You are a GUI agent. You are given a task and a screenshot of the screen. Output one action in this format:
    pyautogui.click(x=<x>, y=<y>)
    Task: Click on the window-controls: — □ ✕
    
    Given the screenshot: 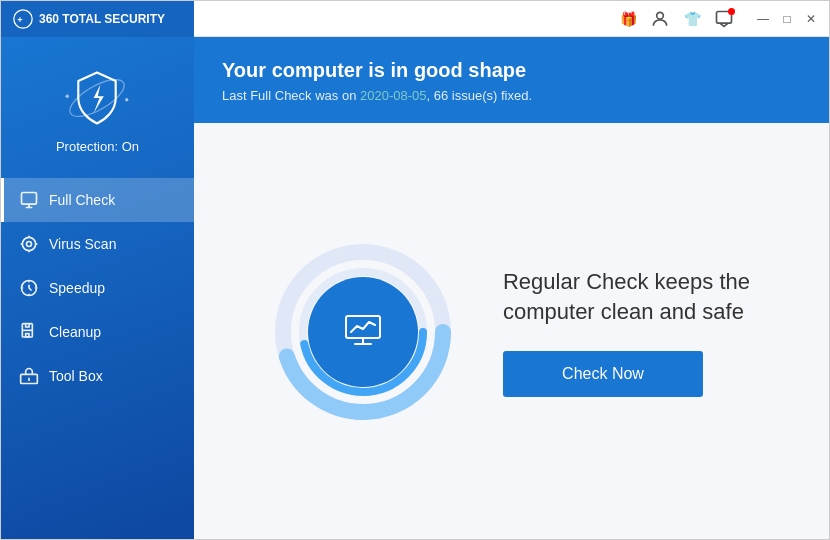 What is the action you would take?
    pyautogui.click(x=787, y=19)
    